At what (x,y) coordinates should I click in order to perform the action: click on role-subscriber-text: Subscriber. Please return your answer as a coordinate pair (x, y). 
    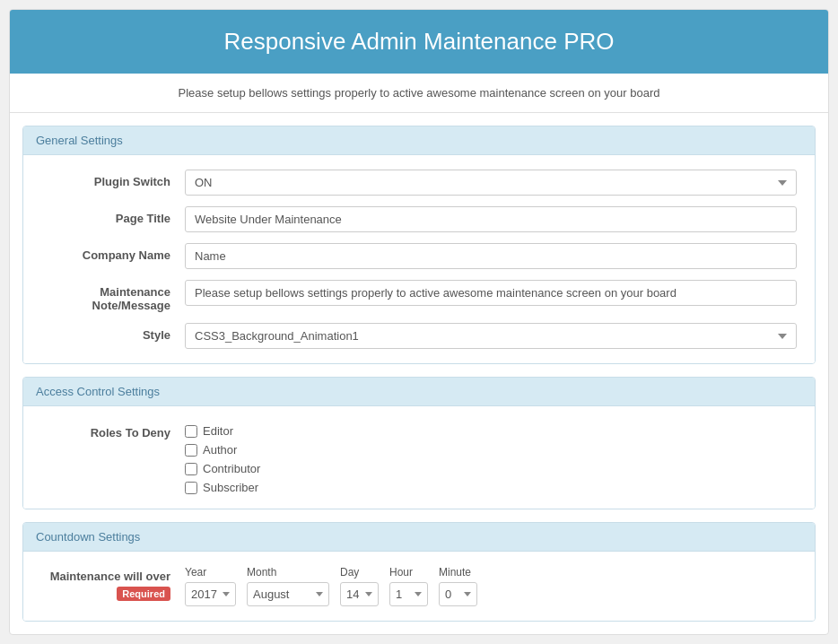
    Looking at the image, I should click on (231, 488).